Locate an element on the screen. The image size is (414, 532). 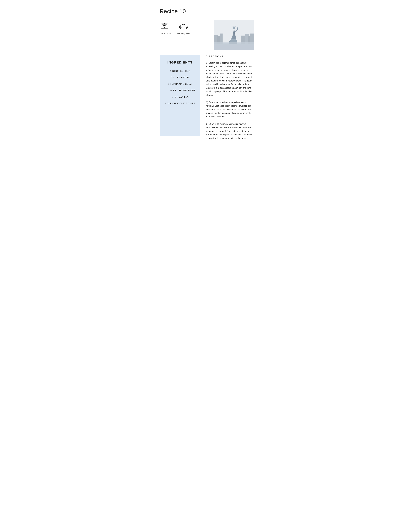
cook-time-item: Cook Time is located at coordinates (165, 28).